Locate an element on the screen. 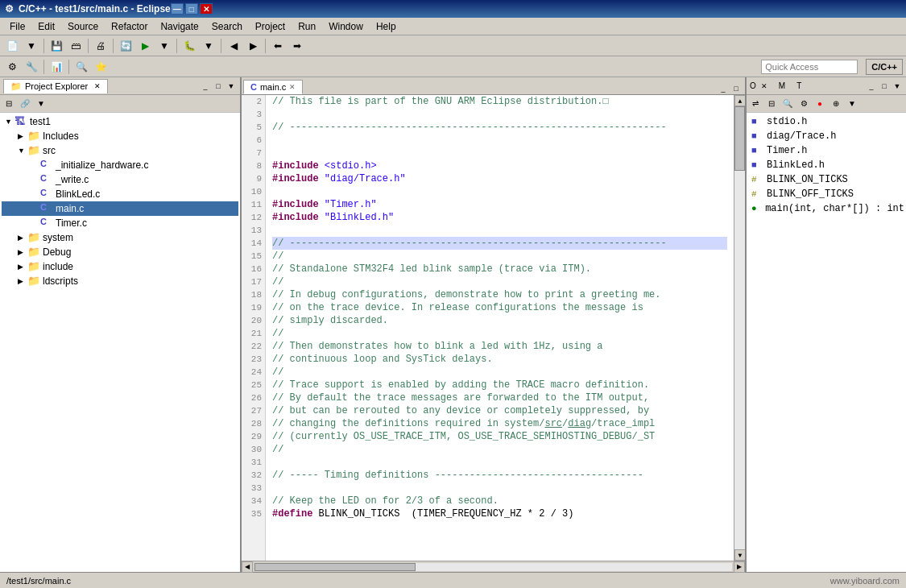  tree-item-include: ▶ 📁 include is located at coordinates (120, 267).